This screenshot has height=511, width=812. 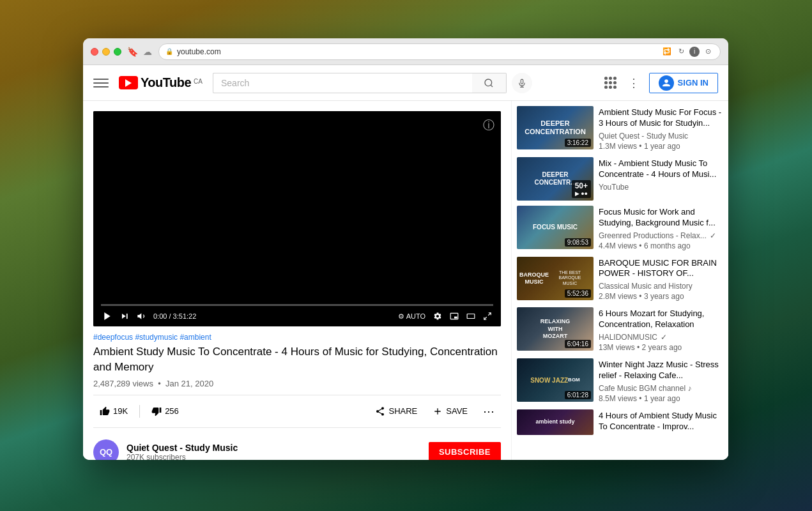 What do you see at coordinates (611, 83) in the screenshot?
I see `apps-grid-button` at bounding box center [611, 83].